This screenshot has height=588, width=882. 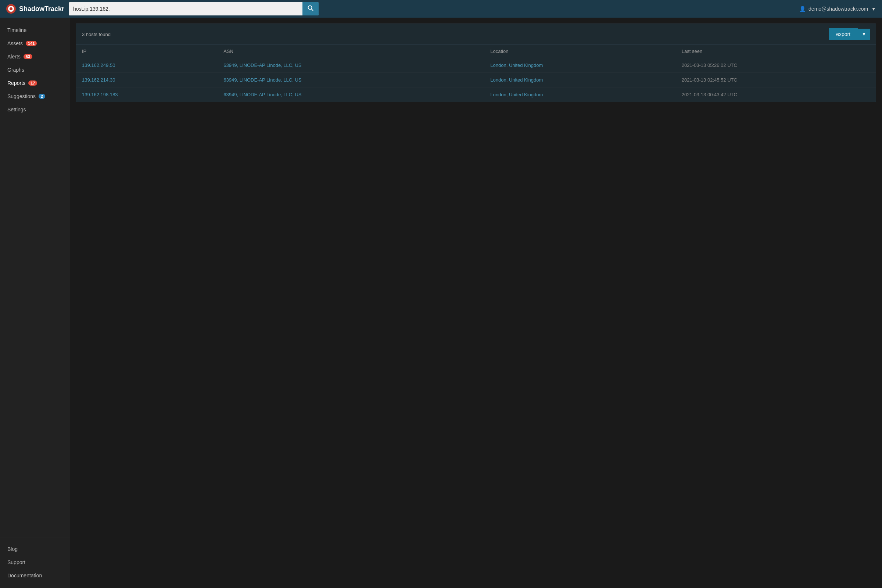 What do you see at coordinates (186, 9) in the screenshot?
I see `search-input` at bounding box center [186, 9].